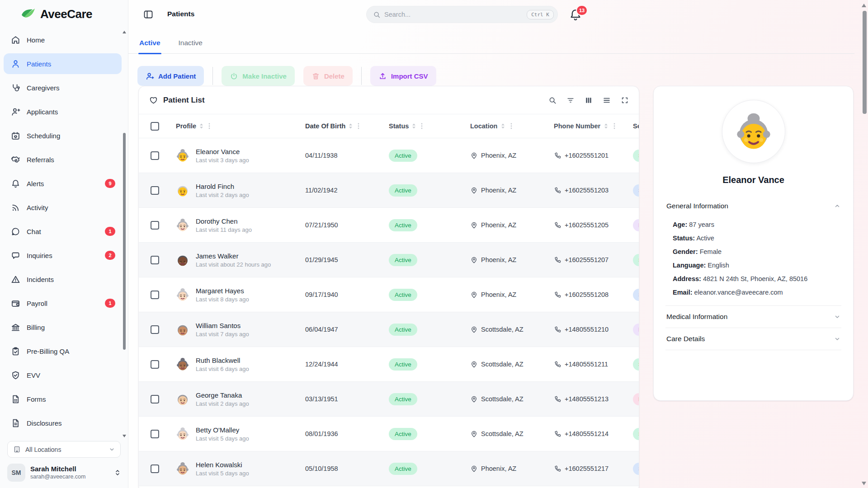  I want to click on field-value: Active, so click(705, 238).